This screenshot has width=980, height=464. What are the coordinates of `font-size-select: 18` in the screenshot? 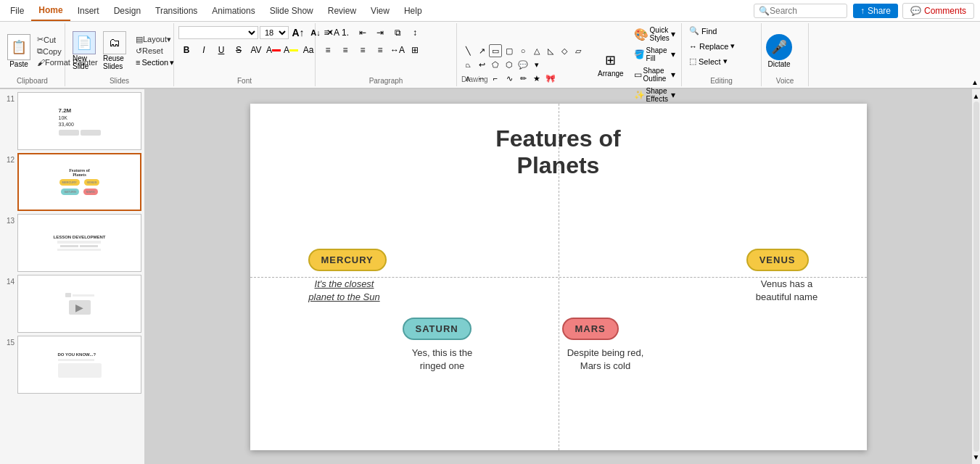 It's located at (274, 33).